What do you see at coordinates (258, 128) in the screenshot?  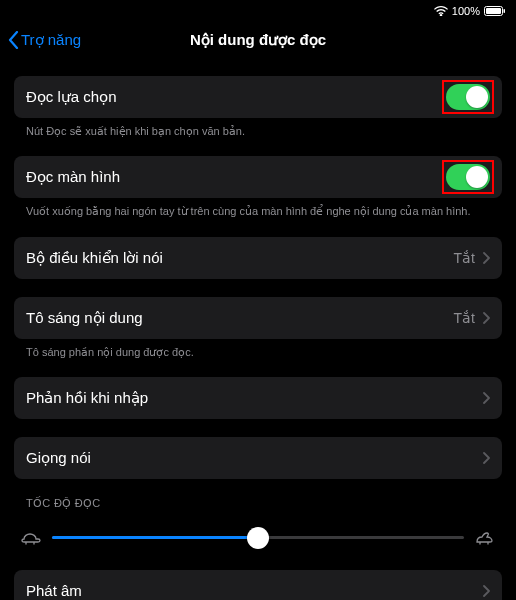 I see `speak-selection-footer: Nút Đọc sẽ xuất hiện khi bạn chọn văn bả…` at bounding box center [258, 128].